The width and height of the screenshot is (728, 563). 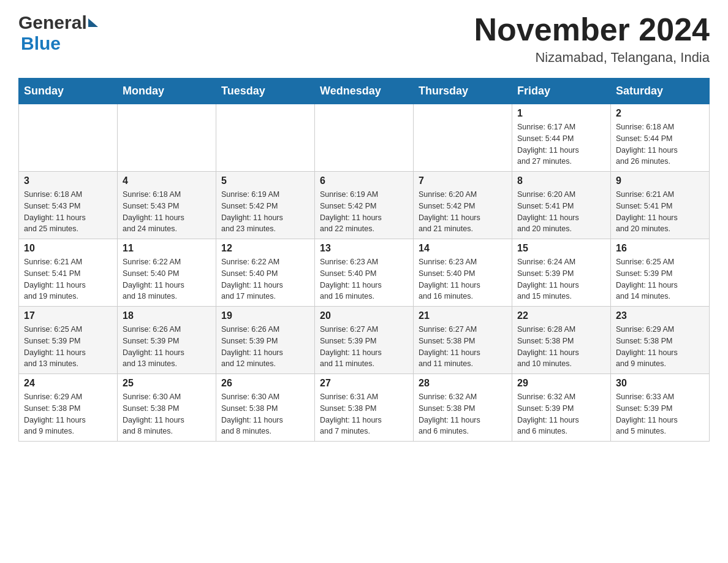 I want to click on day-number: 1, so click(x=561, y=113).